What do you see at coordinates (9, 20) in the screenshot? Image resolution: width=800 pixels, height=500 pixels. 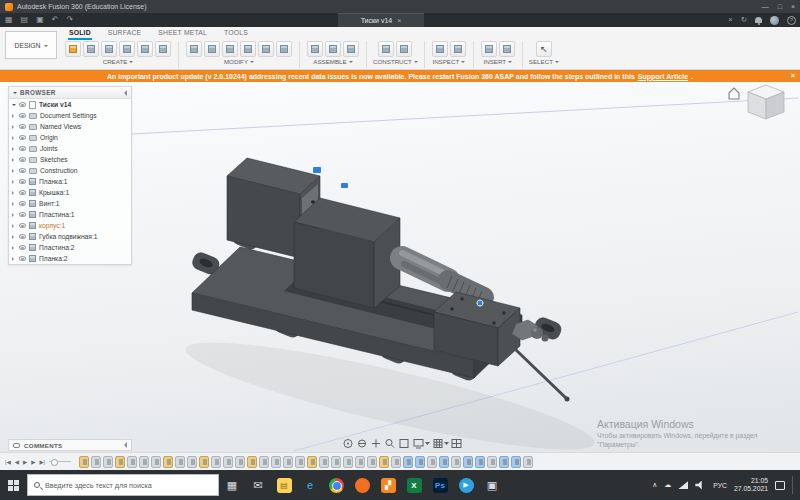 I see `data-panel-grid-icon: ▦` at bounding box center [9, 20].